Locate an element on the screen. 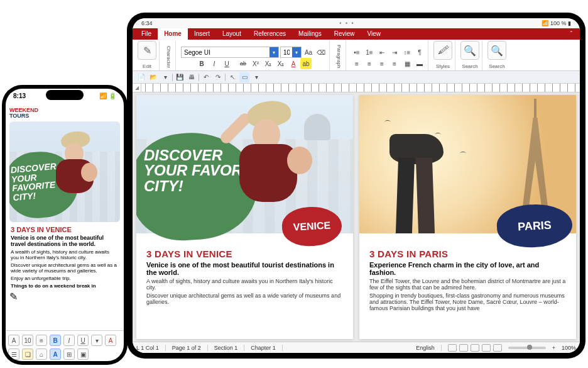 The image size is (588, 368). phone-tool2-btn: ⌂ is located at coordinates (41, 354).